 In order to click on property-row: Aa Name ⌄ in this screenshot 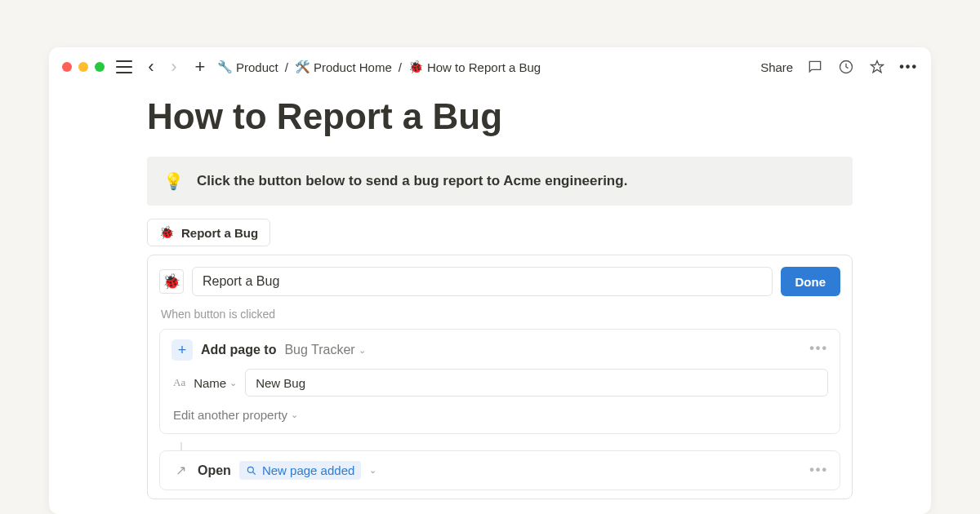, I will do `click(500, 383)`.